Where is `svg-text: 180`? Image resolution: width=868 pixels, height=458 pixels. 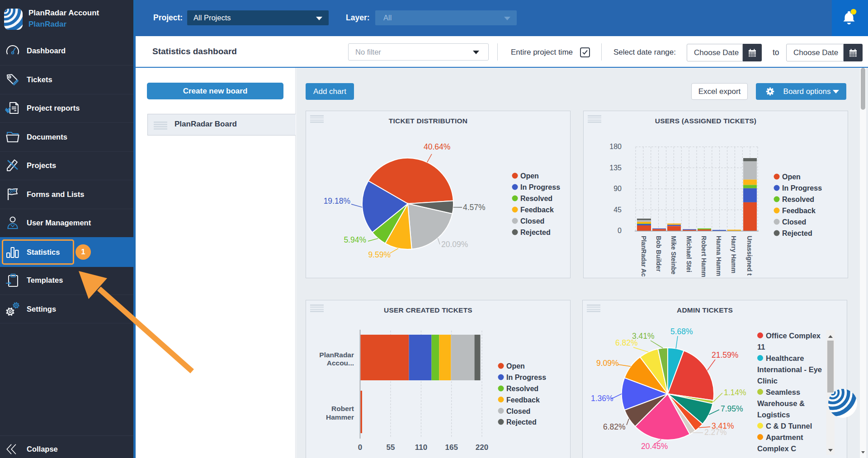 svg-text: 180 is located at coordinates (616, 146).